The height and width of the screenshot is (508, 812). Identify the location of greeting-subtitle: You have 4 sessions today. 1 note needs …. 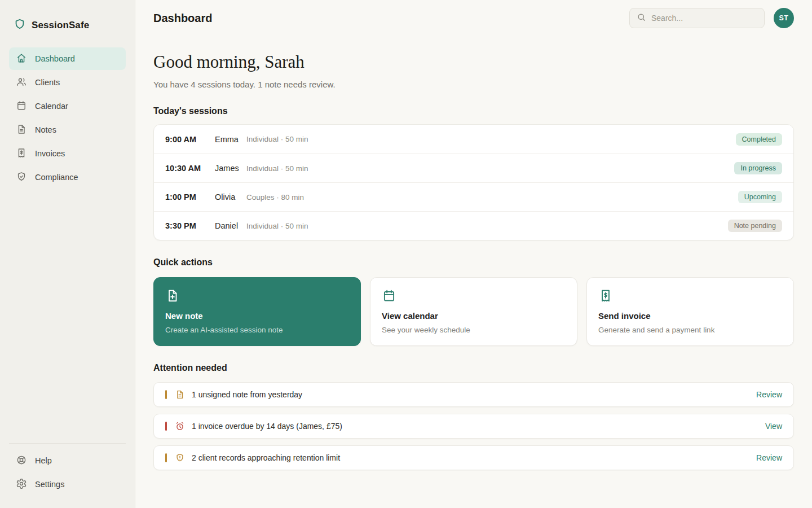
(474, 85).